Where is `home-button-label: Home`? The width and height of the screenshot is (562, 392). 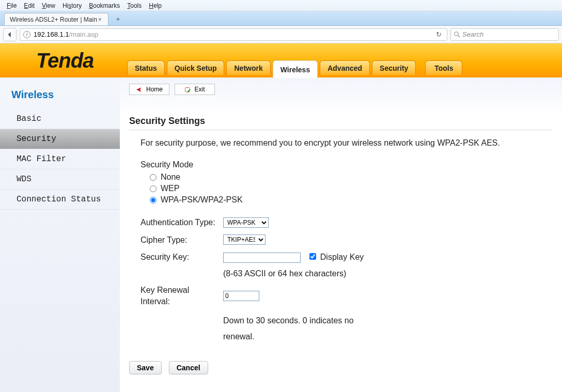 home-button-label: Home is located at coordinates (154, 89).